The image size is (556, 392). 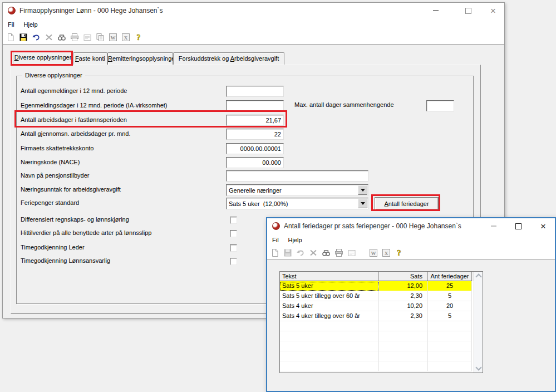 I want to click on scroll-up-icon, so click(x=479, y=276).